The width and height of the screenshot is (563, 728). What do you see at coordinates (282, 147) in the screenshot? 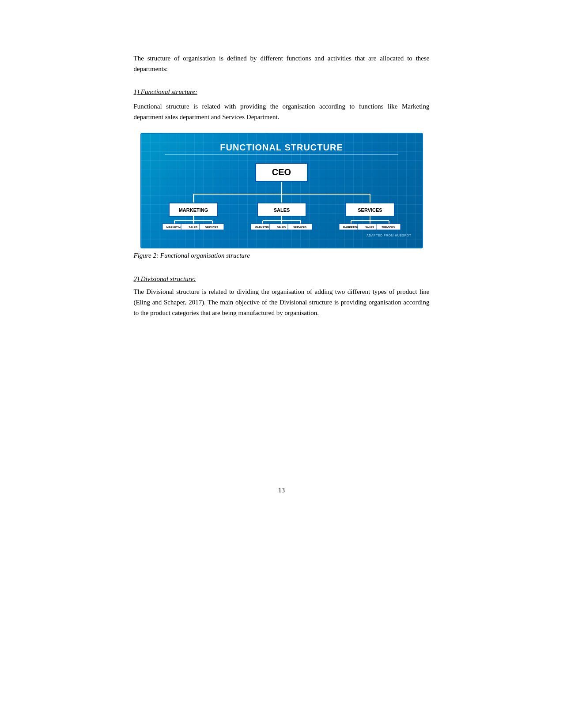
I see `diagram-title: FUNCTIONAL STRUCTURE` at bounding box center [282, 147].